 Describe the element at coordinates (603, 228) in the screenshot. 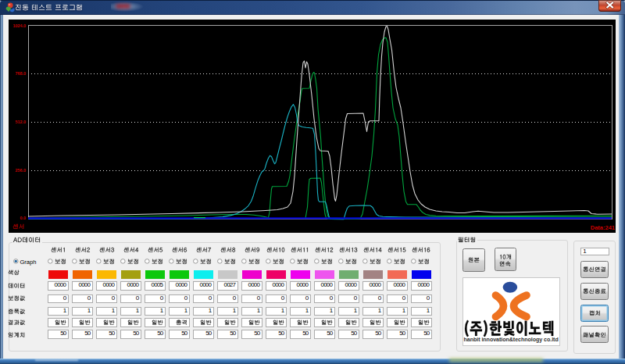

I see `svg-text: Data:241` at that location.